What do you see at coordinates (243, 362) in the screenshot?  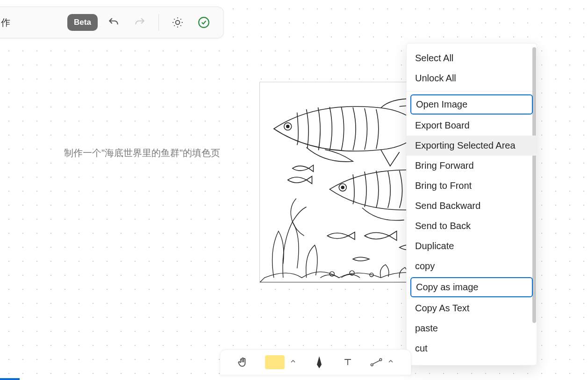 I see `hand-icon` at bounding box center [243, 362].